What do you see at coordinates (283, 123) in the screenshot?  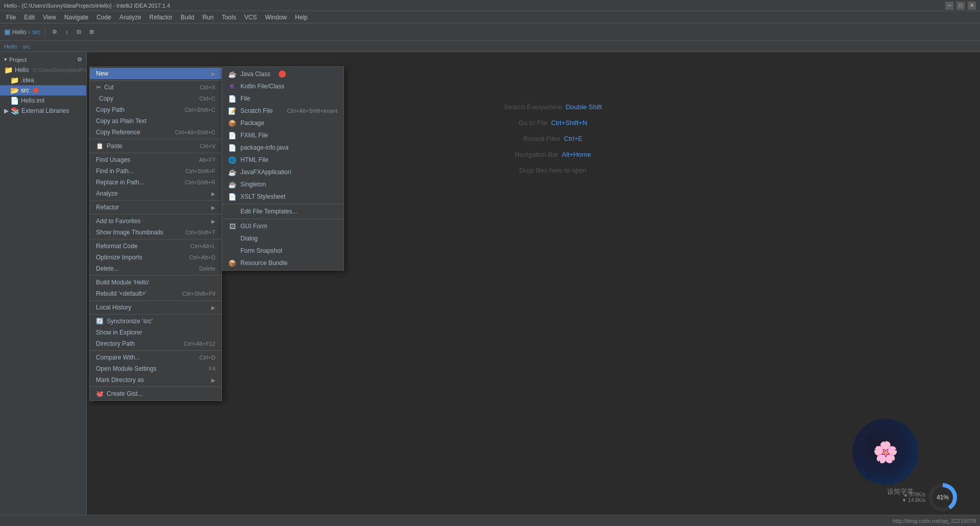 I see `sm-package: 📦 Package` at bounding box center [283, 123].